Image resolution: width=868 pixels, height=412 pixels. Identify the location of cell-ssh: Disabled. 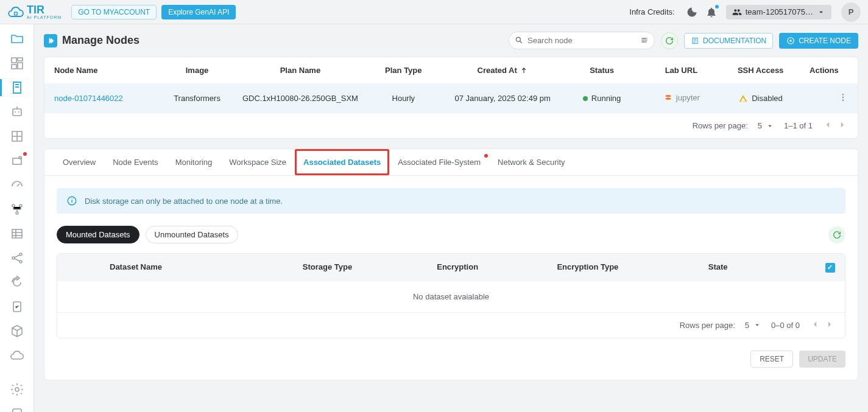
(761, 99).